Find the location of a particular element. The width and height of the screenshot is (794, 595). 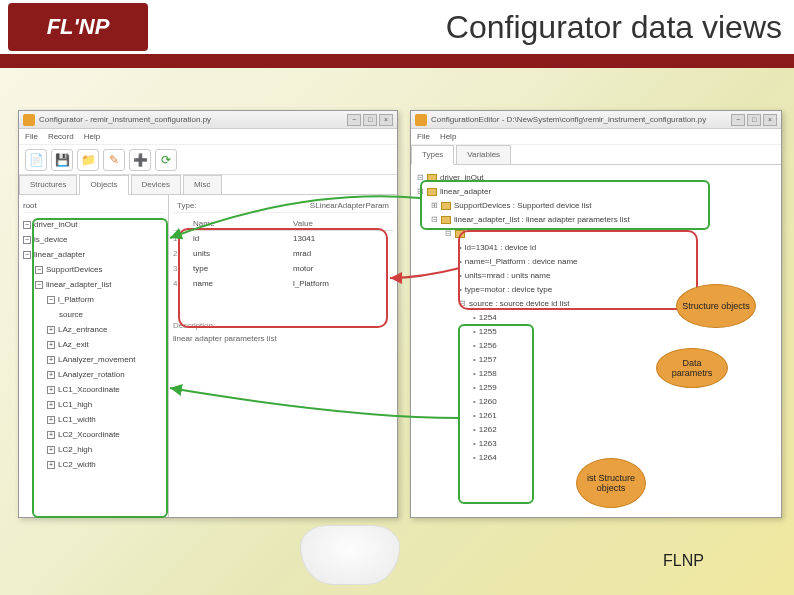

red-divider is located at coordinates (397, 61).